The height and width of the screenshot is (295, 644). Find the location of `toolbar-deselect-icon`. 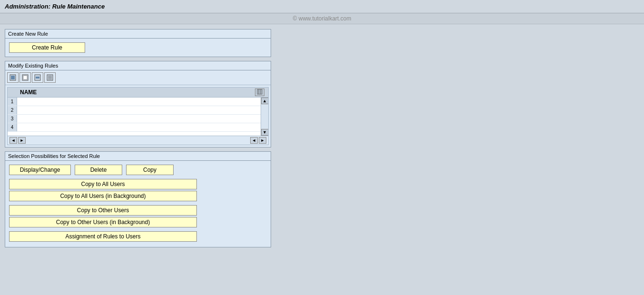

toolbar-deselect-icon is located at coordinates (25, 78).